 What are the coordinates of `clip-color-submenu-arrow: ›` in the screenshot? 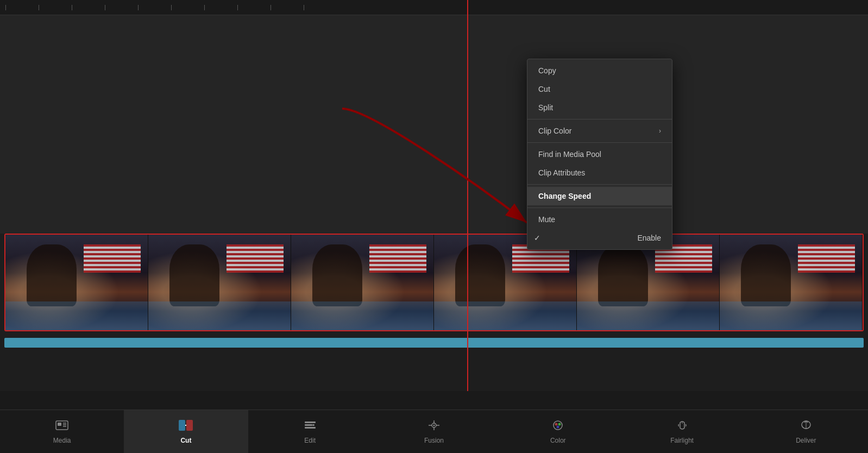 It's located at (660, 131).